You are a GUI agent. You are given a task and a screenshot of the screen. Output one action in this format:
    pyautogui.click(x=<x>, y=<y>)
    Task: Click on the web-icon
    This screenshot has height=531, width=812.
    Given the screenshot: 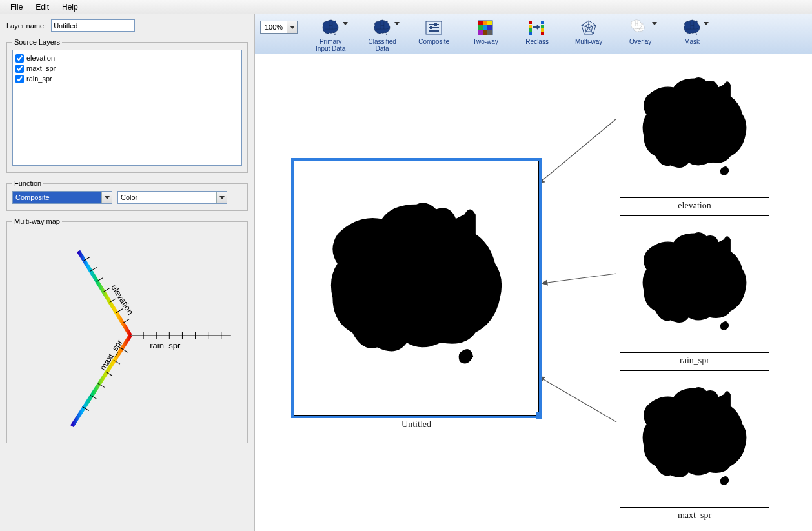 What is the action you would take?
    pyautogui.click(x=589, y=28)
    